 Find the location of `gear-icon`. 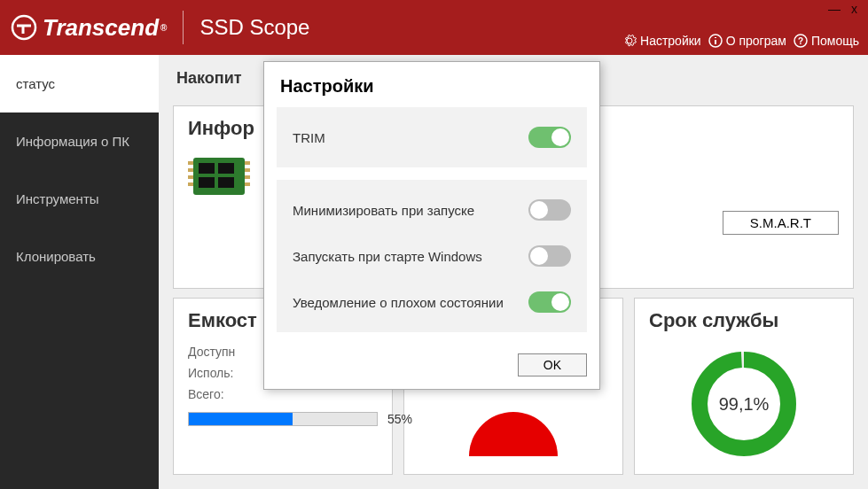

gear-icon is located at coordinates (629, 41).